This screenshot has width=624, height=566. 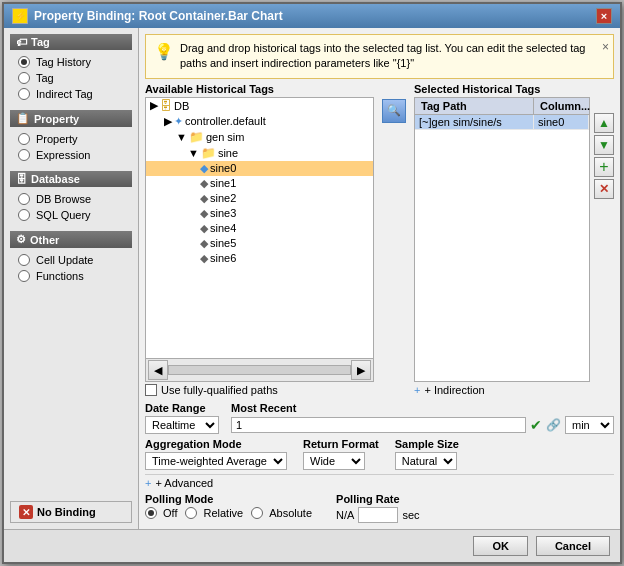 What do you see at coordinates (394, 111) in the screenshot?
I see `browse-button: 🔍` at bounding box center [394, 111].